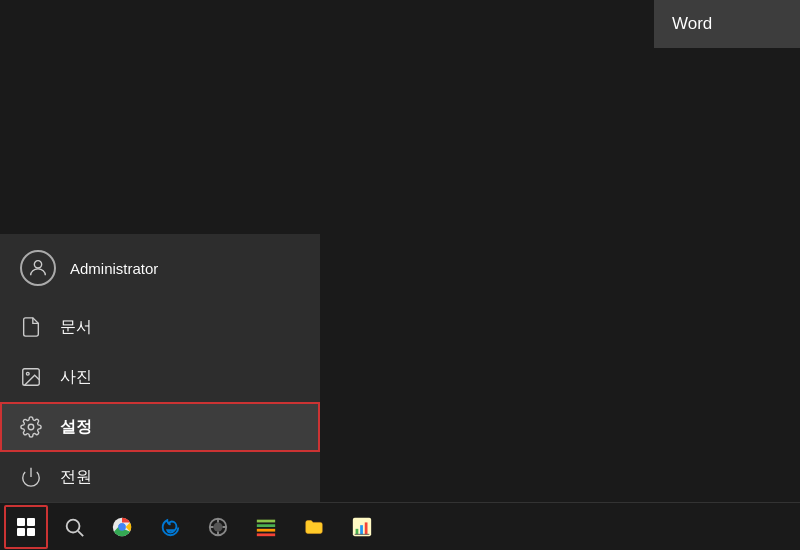 This screenshot has height=550, width=800. I want to click on search-icon, so click(74, 527).